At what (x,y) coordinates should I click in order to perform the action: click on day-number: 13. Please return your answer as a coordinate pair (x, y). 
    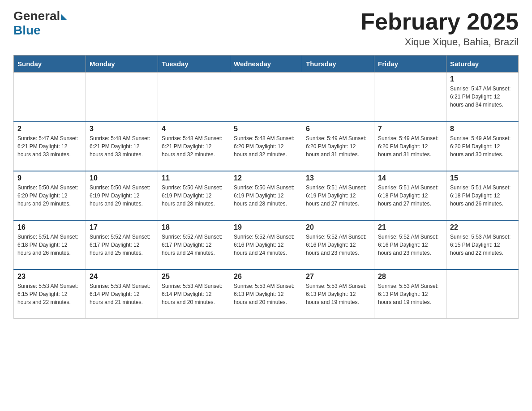
    Looking at the image, I should click on (338, 178).